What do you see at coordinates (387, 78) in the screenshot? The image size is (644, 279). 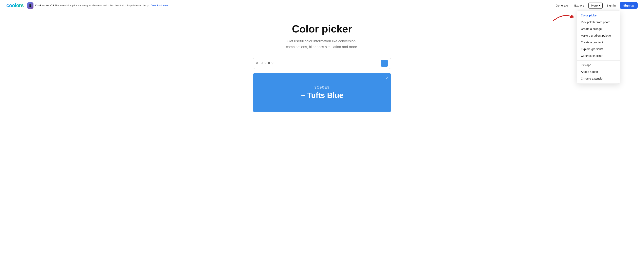 I see `expand-icon: ⤢` at bounding box center [387, 78].